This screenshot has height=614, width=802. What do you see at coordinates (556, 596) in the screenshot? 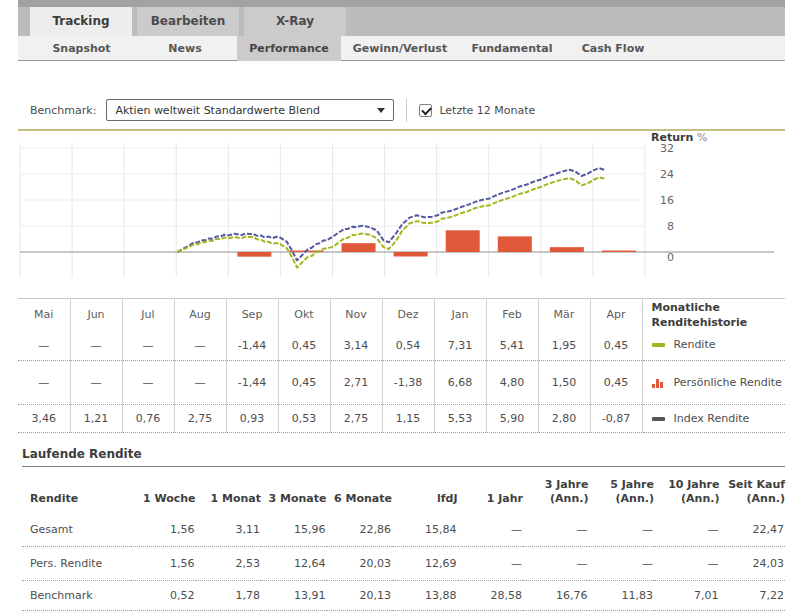
I see `running-value-cell: 16,76` at bounding box center [556, 596].